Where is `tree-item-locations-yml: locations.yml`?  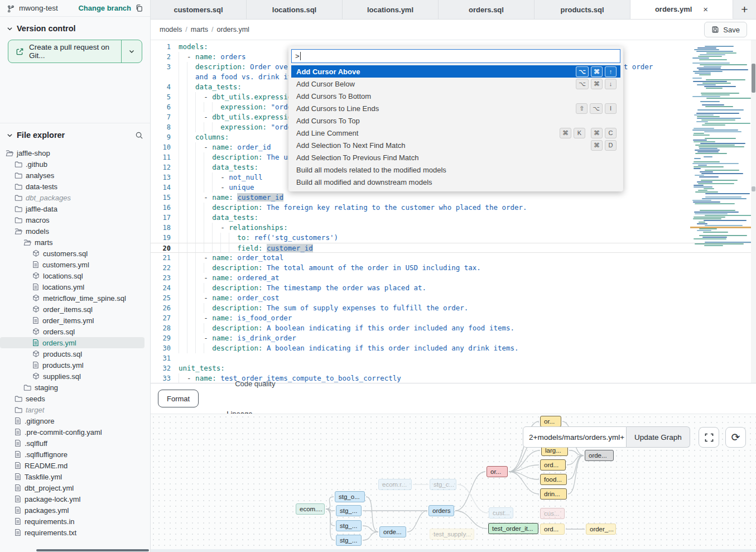
tree-item-locations-yml: locations.yml is located at coordinates (75, 287).